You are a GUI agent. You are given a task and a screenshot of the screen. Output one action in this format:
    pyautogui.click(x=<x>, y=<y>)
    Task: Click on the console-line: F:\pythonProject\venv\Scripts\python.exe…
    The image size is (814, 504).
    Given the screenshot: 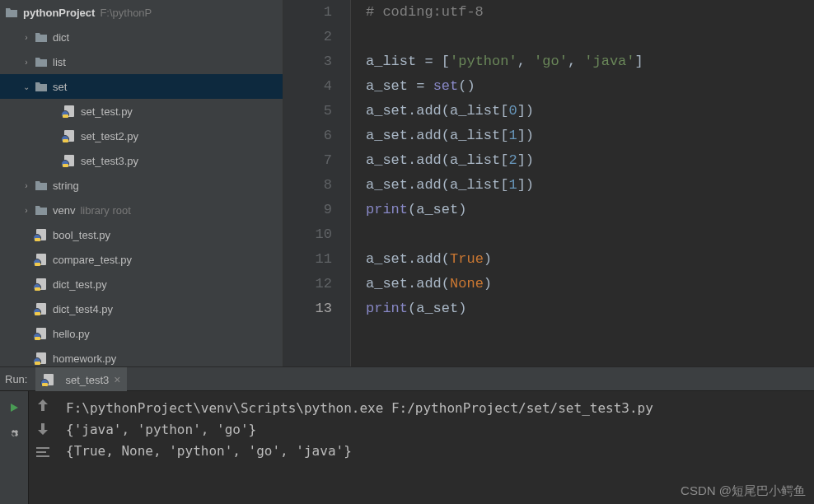 What is the action you would take?
    pyautogui.click(x=435, y=408)
    